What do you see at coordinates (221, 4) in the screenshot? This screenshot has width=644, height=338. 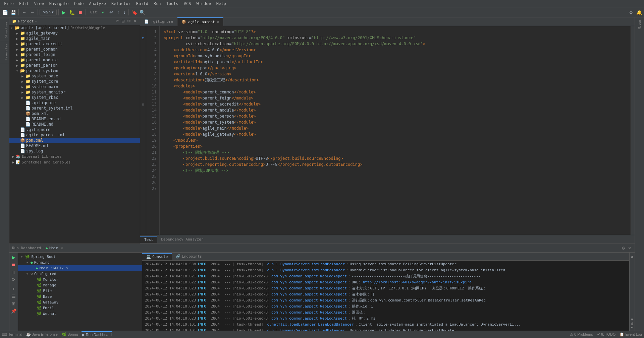 I see `menu-help: Help` at bounding box center [221, 4].